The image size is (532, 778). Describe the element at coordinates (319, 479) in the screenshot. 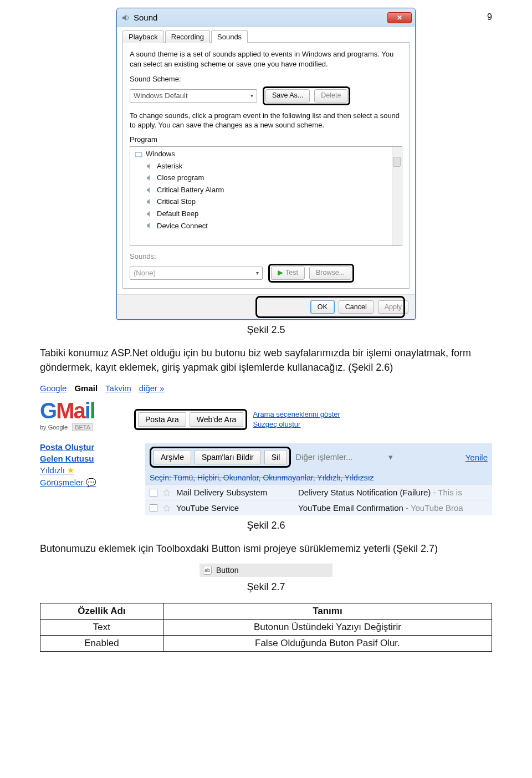

I see `gmail-main: Arşivle Spam'ları Bildir Sil Diğer işlem…` at that location.